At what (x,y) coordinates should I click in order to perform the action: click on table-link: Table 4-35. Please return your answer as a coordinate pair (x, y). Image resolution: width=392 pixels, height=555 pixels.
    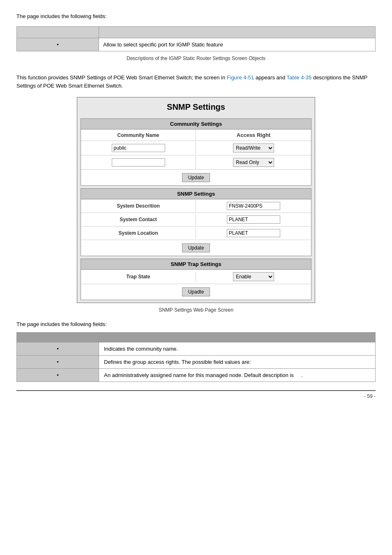
    Looking at the image, I should click on (299, 77).